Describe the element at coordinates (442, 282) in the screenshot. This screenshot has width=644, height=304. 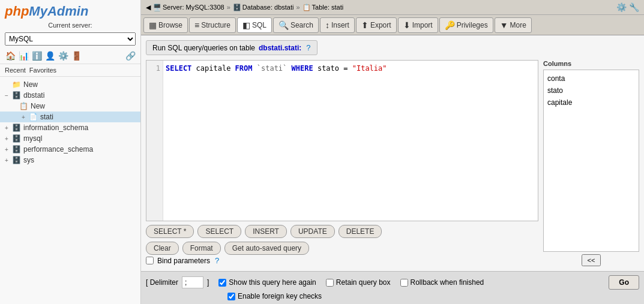
I see `rollback-label: Rollback when finished` at that location.